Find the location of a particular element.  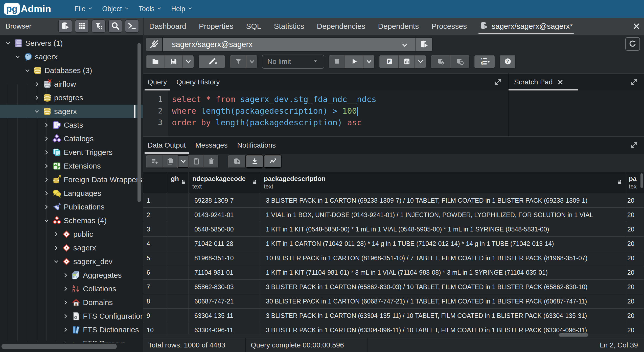

tab-notifications: Notifications is located at coordinates (257, 145).